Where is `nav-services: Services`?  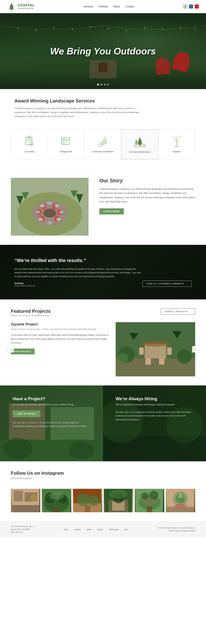 nav-services: Services is located at coordinates (88, 6).